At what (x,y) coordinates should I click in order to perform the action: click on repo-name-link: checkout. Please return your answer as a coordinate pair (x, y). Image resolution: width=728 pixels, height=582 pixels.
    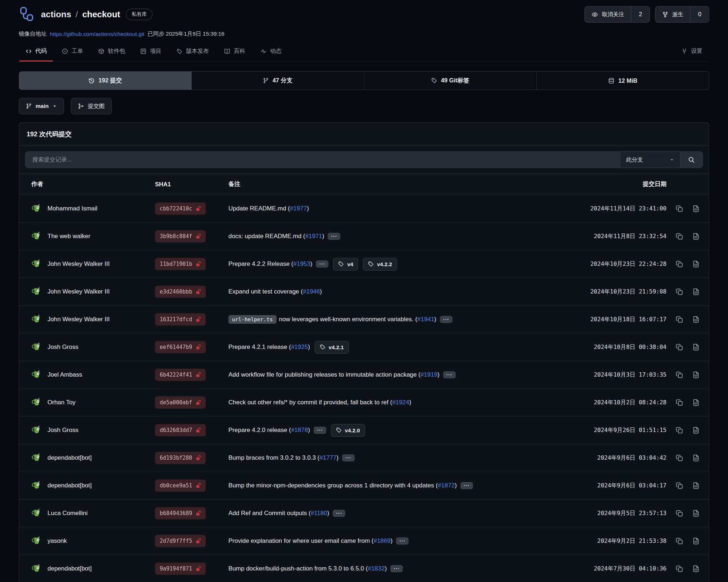
    Looking at the image, I should click on (101, 14).